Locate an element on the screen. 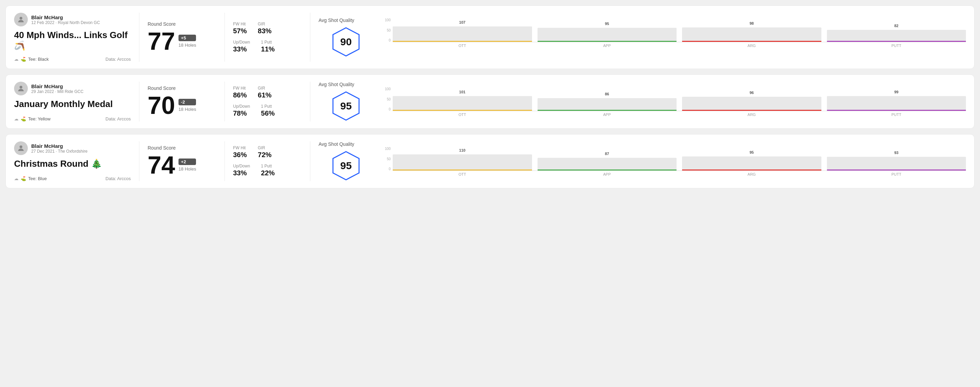 Image resolution: width=980 pixels, height=387 pixels. user-details: Blair McHarg 12 Feb 2022 · Royal North D… is located at coordinates (65, 20).